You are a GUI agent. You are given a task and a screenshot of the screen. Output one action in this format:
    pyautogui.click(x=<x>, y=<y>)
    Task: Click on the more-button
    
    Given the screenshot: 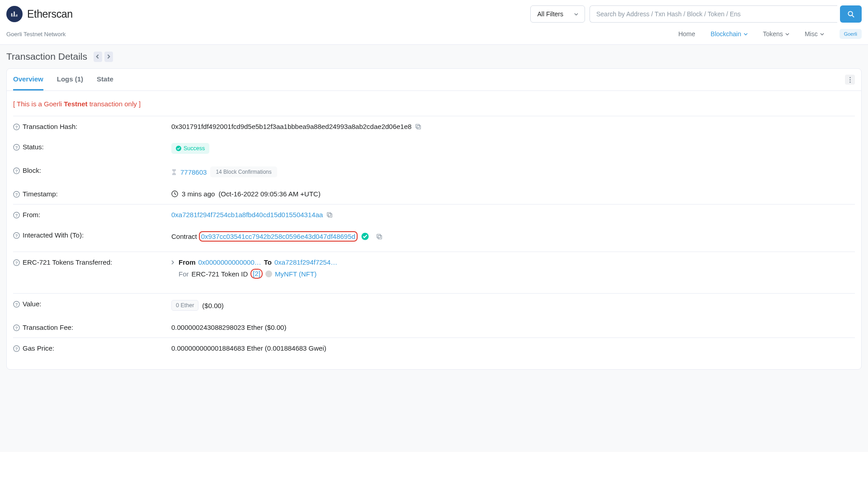 What is the action you would take?
    pyautogui.click(x=850, y=80)
    